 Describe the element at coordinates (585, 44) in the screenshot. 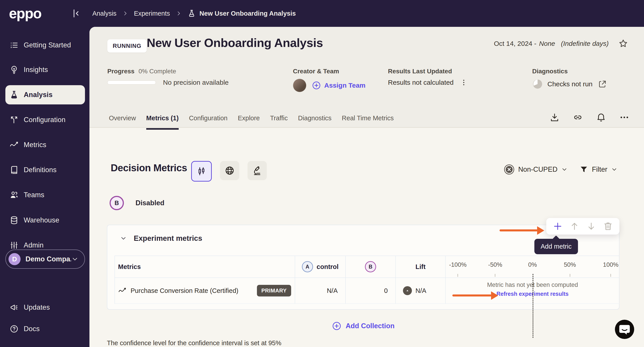

I see `date-duration: (Indefinite days)` at that location.